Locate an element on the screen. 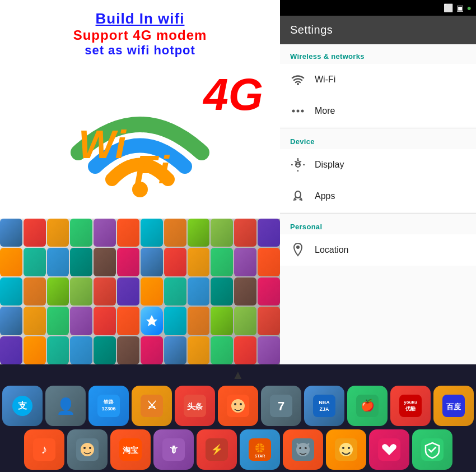 This screenshot has height=472, width=476. app-icon-face is located at coordinates (87, 450).